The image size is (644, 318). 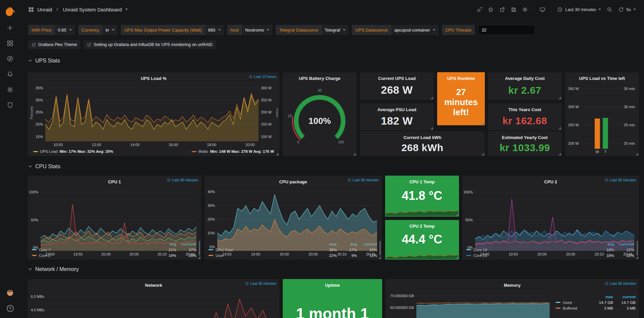 What do you see at coordinates (10, 105) in the screenshot?
I see `server-admin-icon` at bounding box center [10, 105].